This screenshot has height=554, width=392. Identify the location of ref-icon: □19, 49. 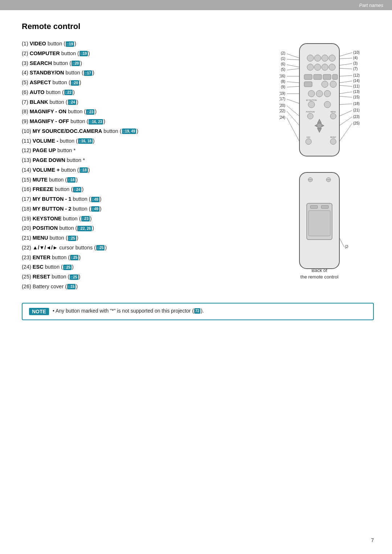
(129, 131).